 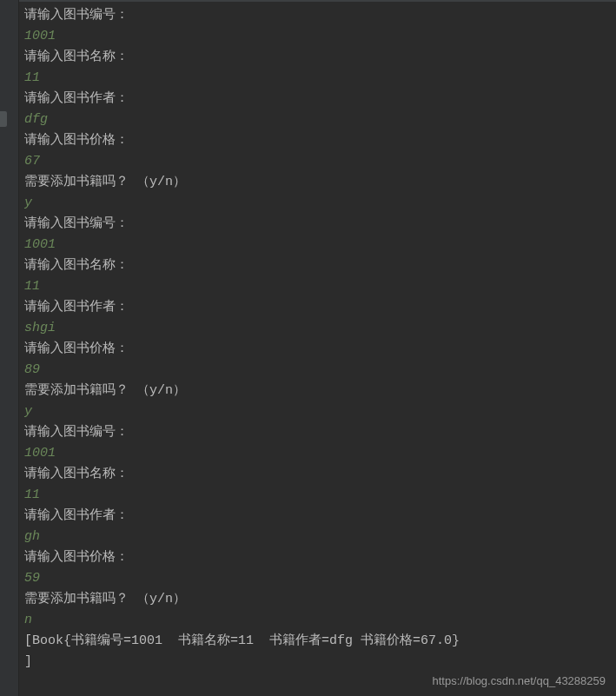 What do you see at coordinates (320, 579) in the screenshot?
I see `console-line-input: 59` at bounding box center [320, 579].